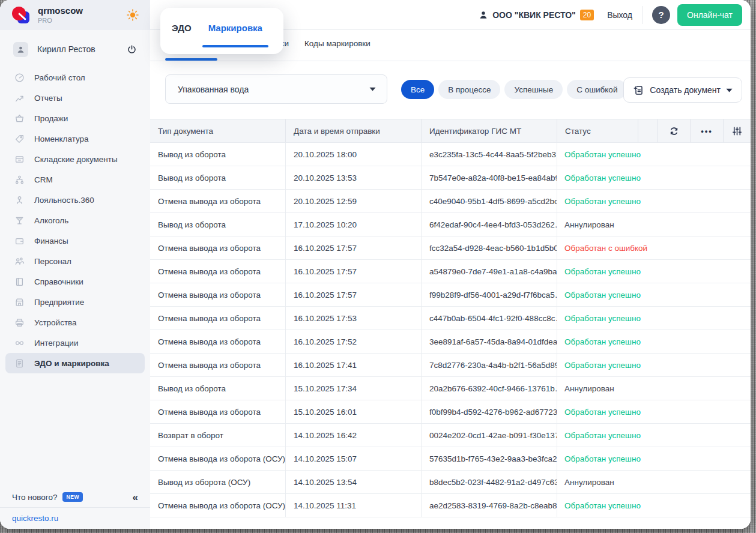 Image resolution: width=756 pixels, height=533 pixels. What do you see at coordinates (19, 262) in the screenshot?
I see `people-icon` at bounding box center [19, 262].